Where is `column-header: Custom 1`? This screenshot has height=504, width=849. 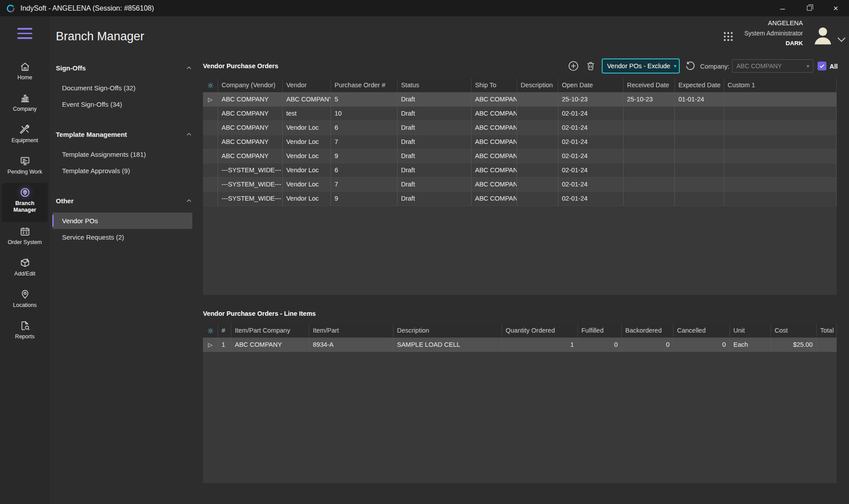
column-header: Custom 1 is located at coordinates (780, 85).